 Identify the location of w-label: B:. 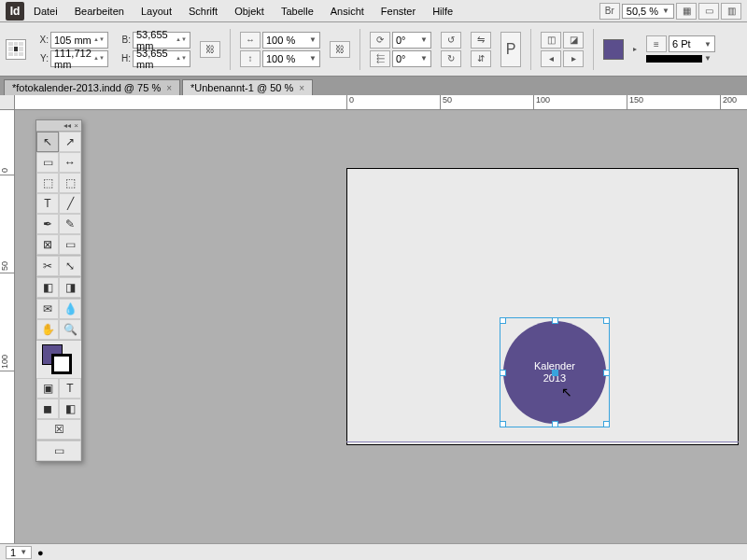
(124, 39).